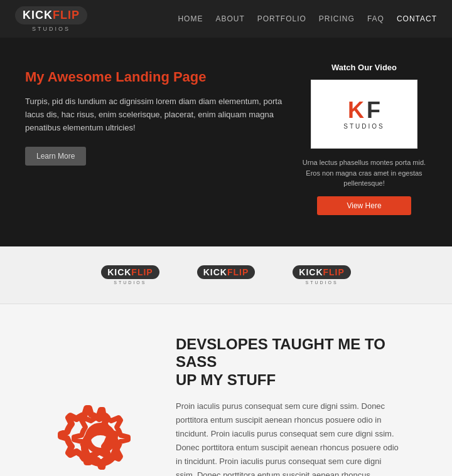  Describe the element at coordinates (308, 19) in the screenshot. I see `main-nav: HOME ABOUT PORTFOLIO PRICING FAQ CONTACT` at that location.